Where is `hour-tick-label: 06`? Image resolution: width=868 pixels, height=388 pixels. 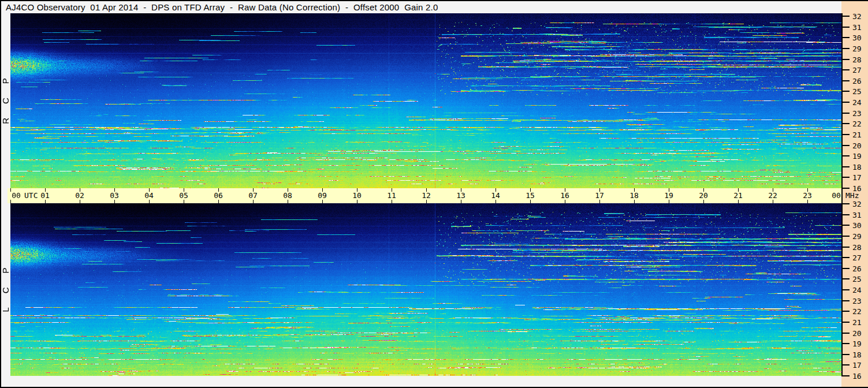
hour-tick-label: 06 is located at coordinates (218, 196).